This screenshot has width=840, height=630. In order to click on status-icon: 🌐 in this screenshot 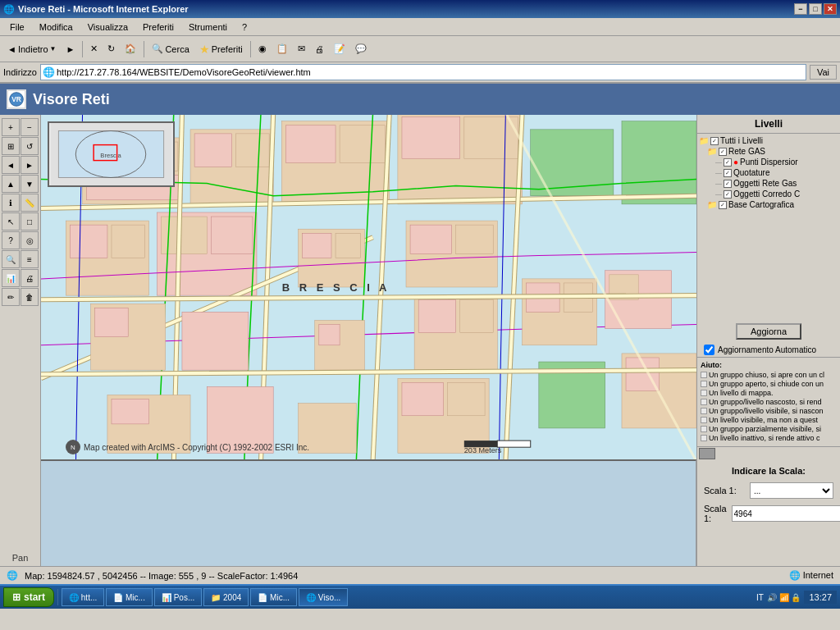, I will do `click(12, 576)`.